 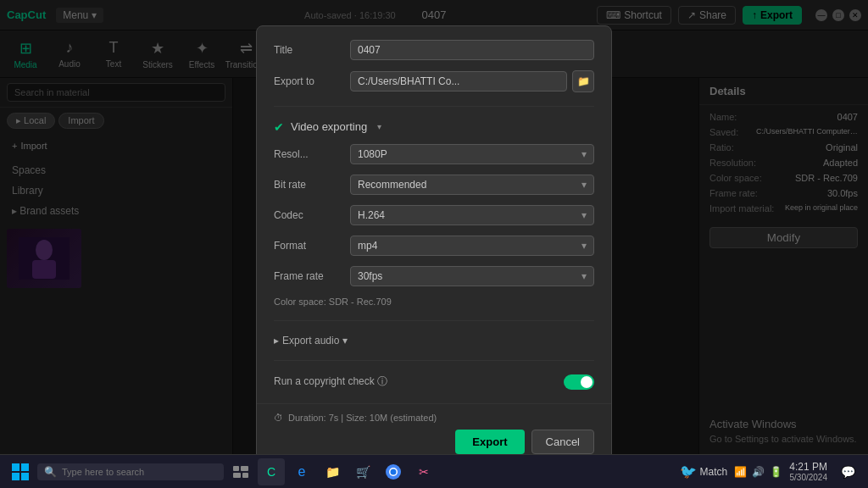 I want to click on taskbar-app-chrome, so click(x=393, y=472).